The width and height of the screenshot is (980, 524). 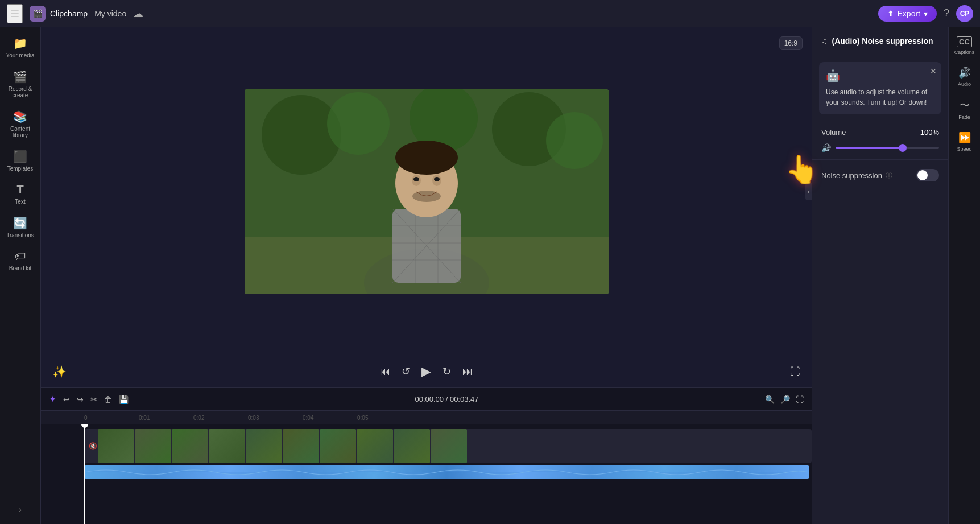 What do you see at coordinates (785, 399) in the screenshot?
I see `zoom-in-button: 🔎` at bounding box center [785, 399].